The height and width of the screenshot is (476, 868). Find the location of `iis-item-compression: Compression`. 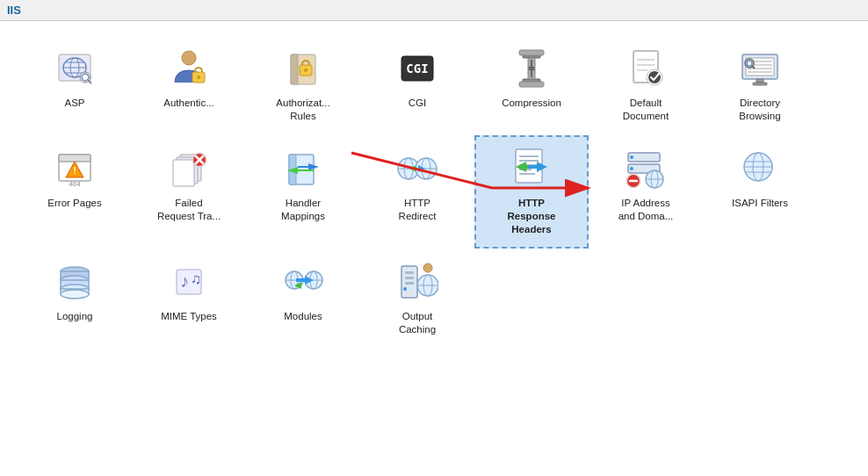

iis-item-compression: Compression is located at coordinates (532, 85).